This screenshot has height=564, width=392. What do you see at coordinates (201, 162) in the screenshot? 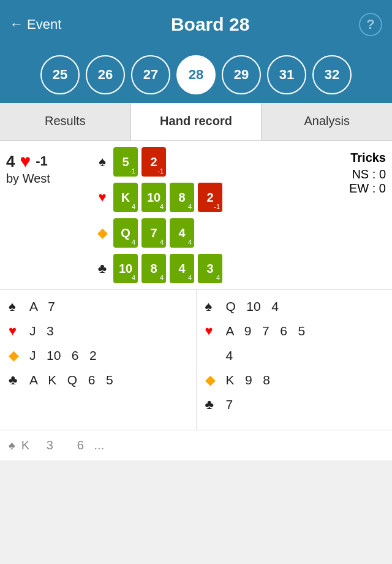
I see `card-row-spades: ♠ 5 -1 2 -1` at bounding box center [201, 162].